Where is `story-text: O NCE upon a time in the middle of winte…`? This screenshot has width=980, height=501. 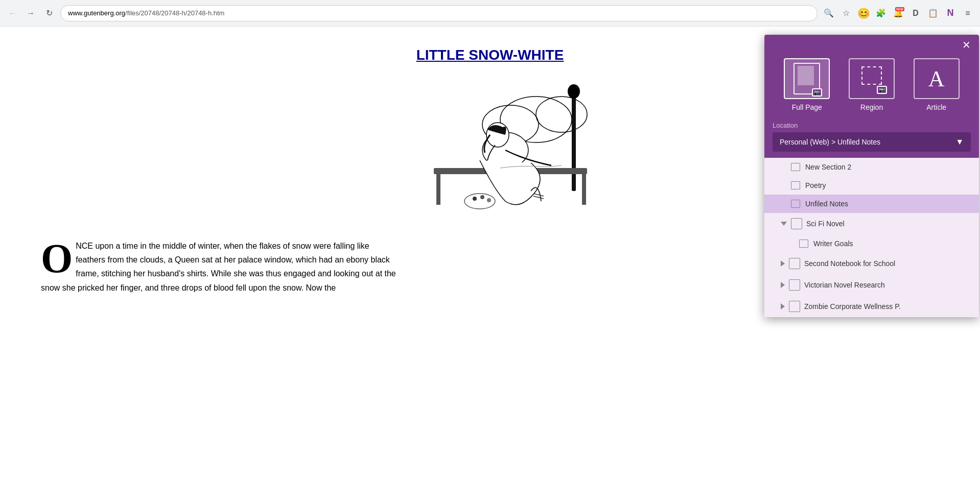 story-text: O NCE upon a time in the middle of winte… is located at coordinates (220, 267).